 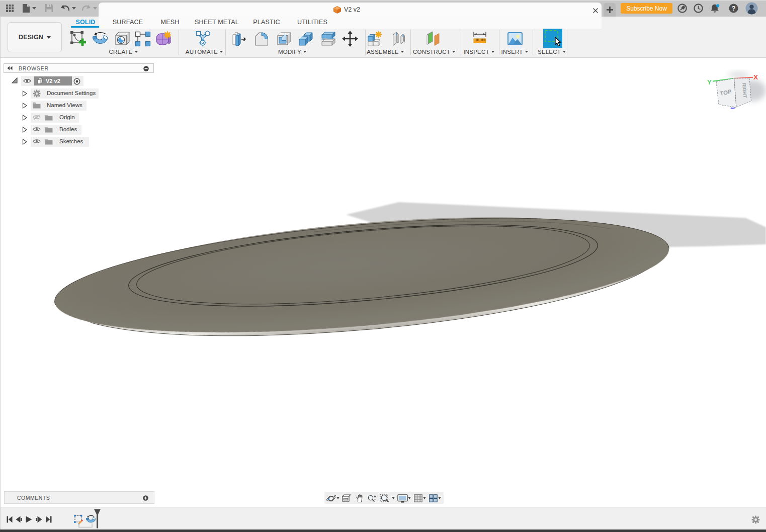 I want to click on preferences-gear-icon, so click(x=755, y=520).